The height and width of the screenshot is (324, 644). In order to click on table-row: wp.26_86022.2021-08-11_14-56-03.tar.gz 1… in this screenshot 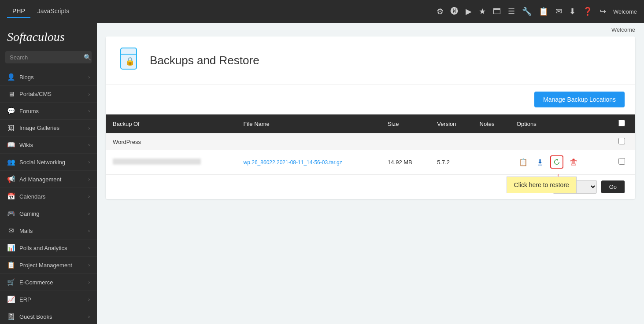, I will do `click(370, 162)`.